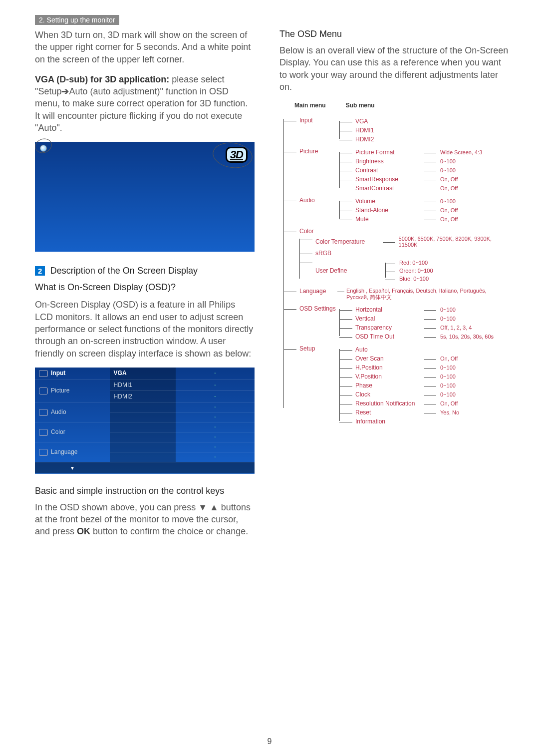  Describe the element at coordinates (143, 374) in the screenshot. I see `osd-sub-vga: VGA` at that location.